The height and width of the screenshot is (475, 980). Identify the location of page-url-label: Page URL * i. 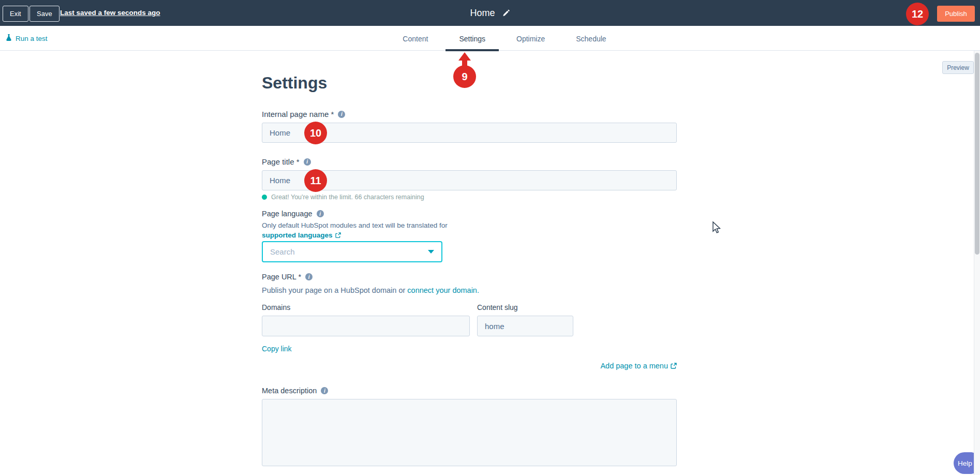
(287, 277).